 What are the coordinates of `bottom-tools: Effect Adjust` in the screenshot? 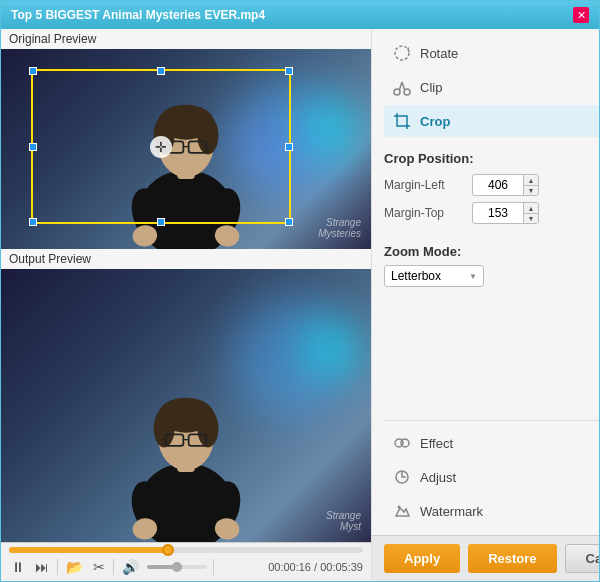 It's located at (486, 472).